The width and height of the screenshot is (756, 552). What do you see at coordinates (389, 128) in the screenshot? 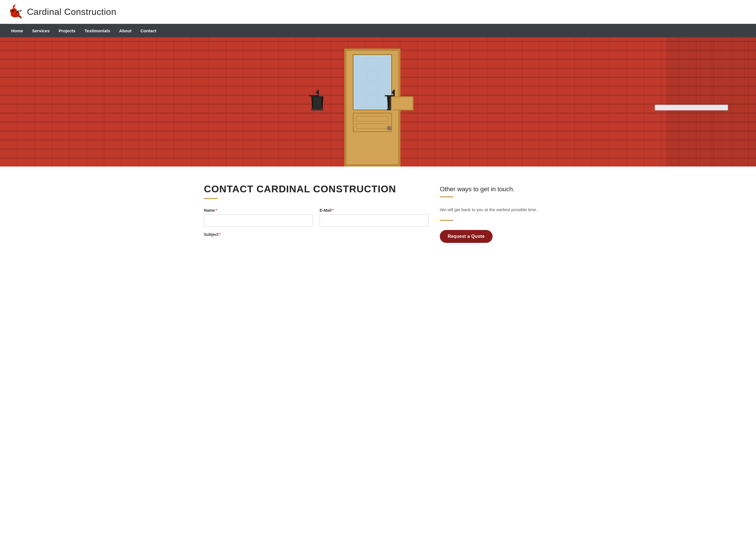
I see `door-knob` at bounding box center [389, 128].